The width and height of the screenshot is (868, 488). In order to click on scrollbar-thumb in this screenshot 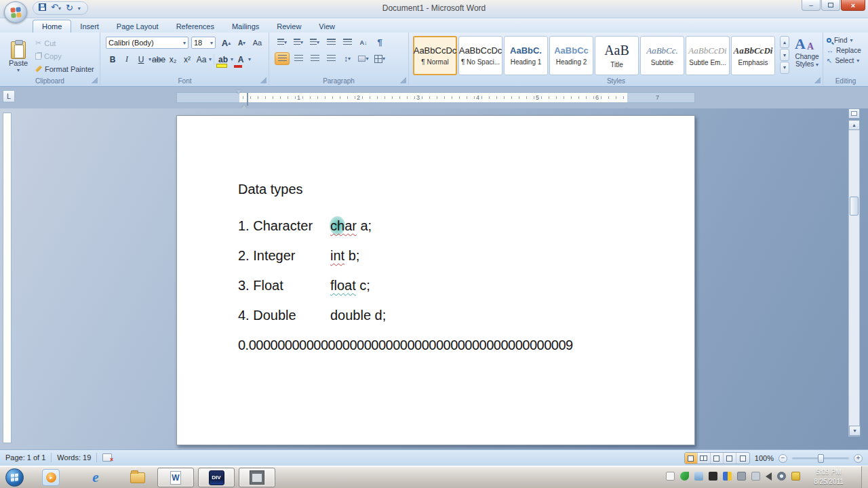, I will do `click(854, 206)`.